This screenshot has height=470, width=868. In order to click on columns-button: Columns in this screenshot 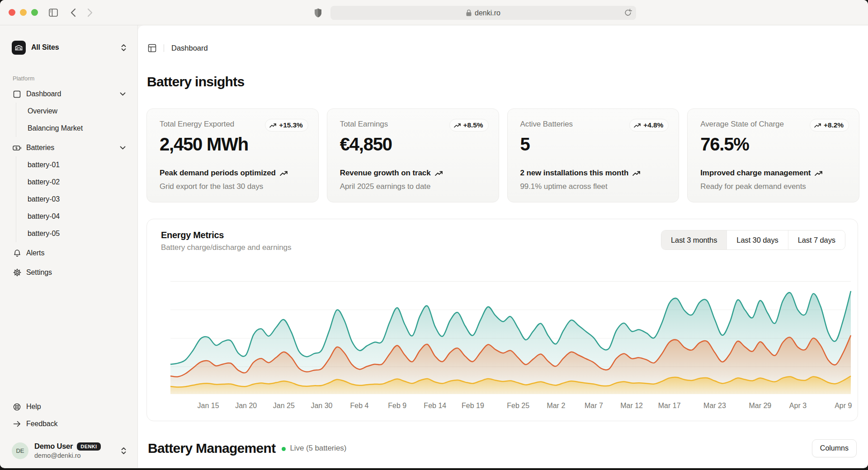, I will do `click(835, 448)`.